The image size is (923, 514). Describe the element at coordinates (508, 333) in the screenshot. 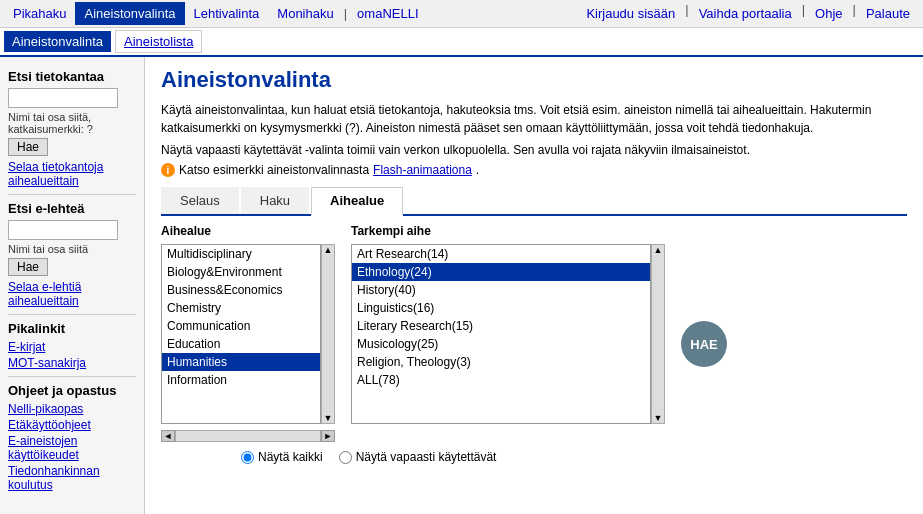

I see `tarkempi-column: Tarkempi aihe Art Research(14)Ethnology(…` at that location.